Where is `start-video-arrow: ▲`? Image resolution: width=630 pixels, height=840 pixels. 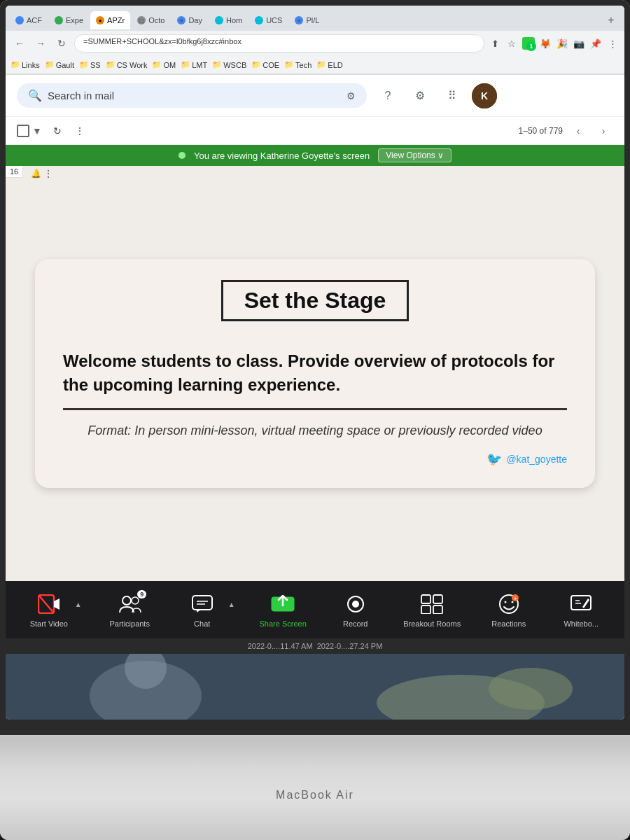
start-video-arrow: ▲ is located at coordinates (78, 605).